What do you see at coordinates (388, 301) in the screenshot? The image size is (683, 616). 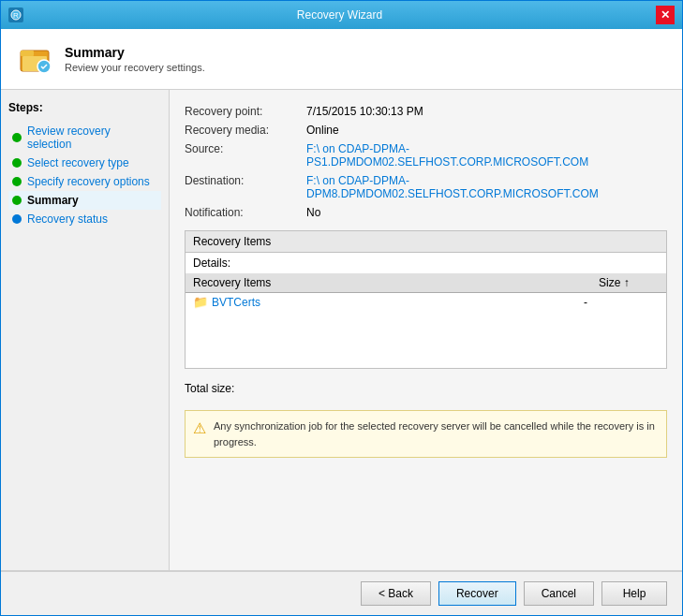 I see `cell-name: 📁 BVTCerts` at bounding box center [388, 301].